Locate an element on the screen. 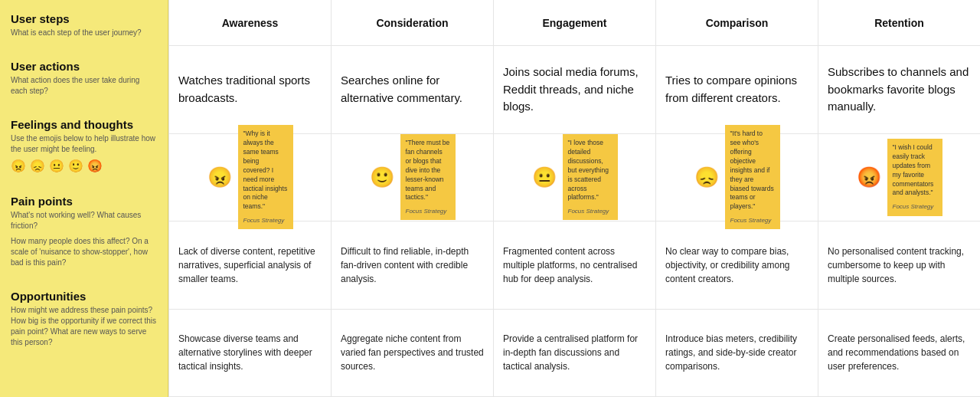 This screenshot has height=397, width=980. sidebar-section-feelings: Feelings and thoughts Use the emojis bel… is located at coordinates (84, 146).